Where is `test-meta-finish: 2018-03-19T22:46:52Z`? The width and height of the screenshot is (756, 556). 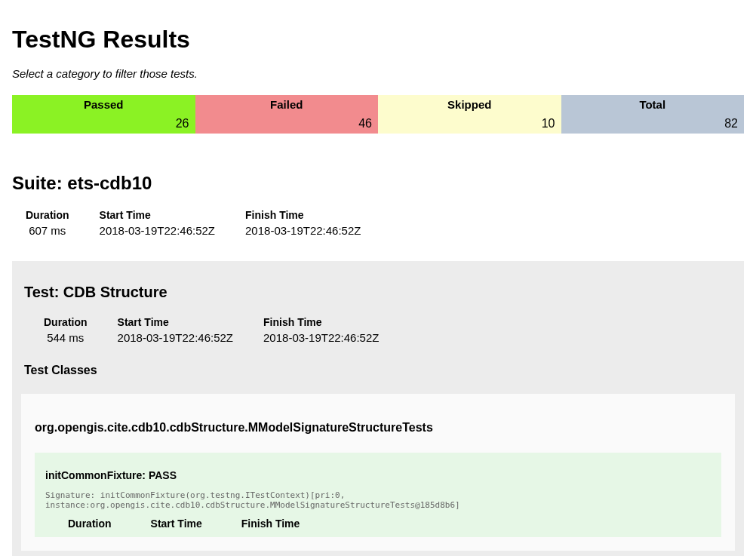 test-meta-finish: 2018-03-19T22:46:52Z is located at coordinates (337, 338).